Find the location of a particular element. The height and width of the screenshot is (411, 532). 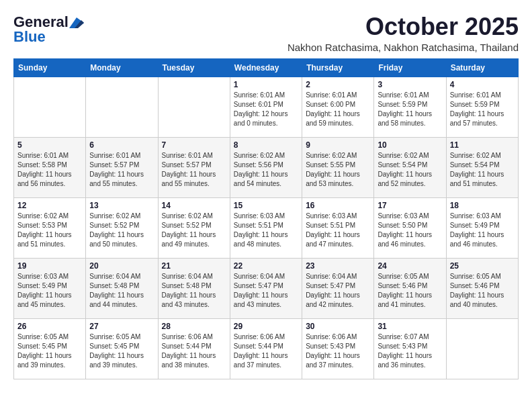

calendar-cell: 16Sunrise: 6:03 AM Sunset: 5:51 PM Dayli… is located at coordinates (339, 228).